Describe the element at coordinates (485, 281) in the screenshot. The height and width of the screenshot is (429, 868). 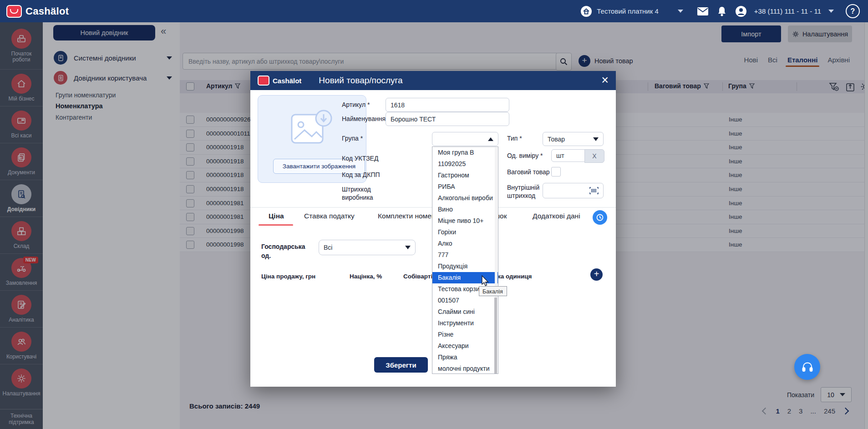
I see `mouse-cursor` at that location.